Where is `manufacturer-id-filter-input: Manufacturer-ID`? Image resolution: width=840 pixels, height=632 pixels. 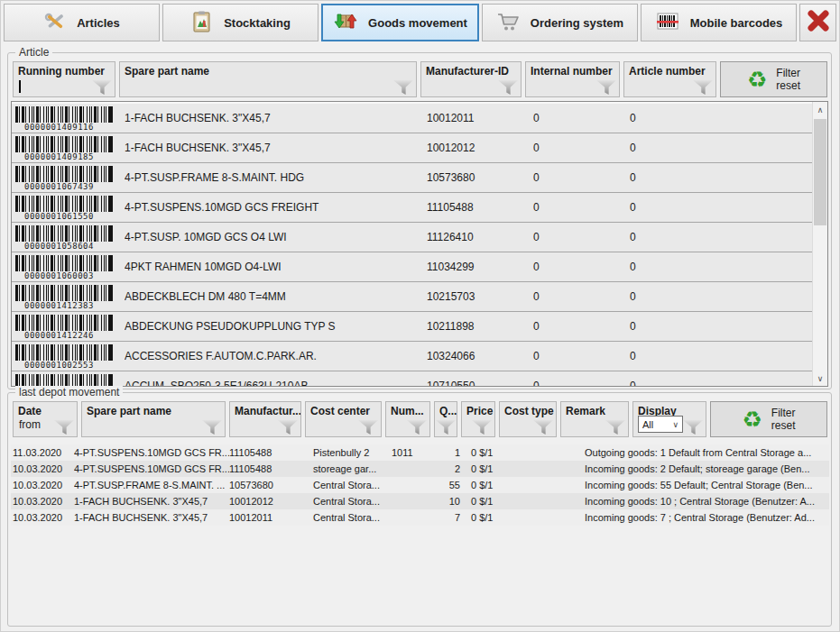 manufacturer-id-filter-input: Manufacturer-ID is located at coordinates (471, 79).